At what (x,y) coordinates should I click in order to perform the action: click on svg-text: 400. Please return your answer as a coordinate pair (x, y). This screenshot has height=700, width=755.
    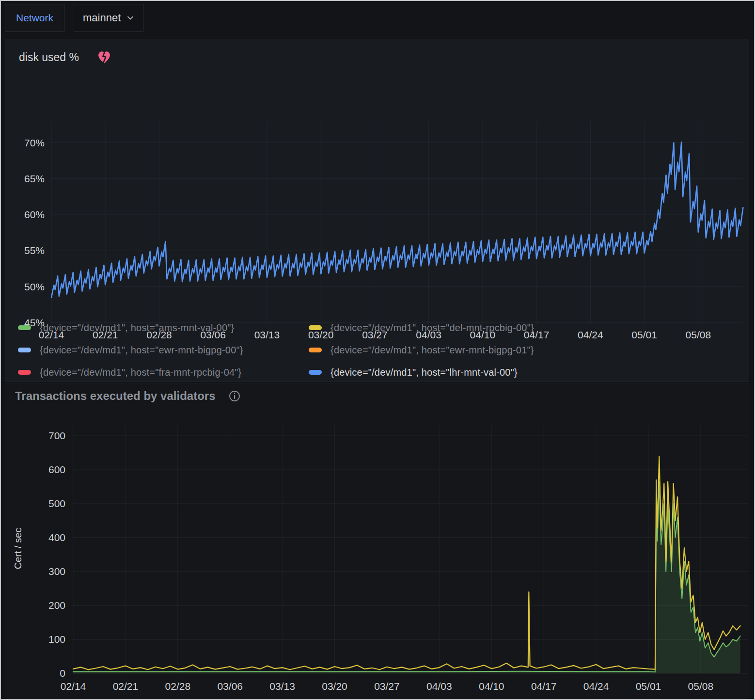
    Looking at the image, I should click on (57, 537).